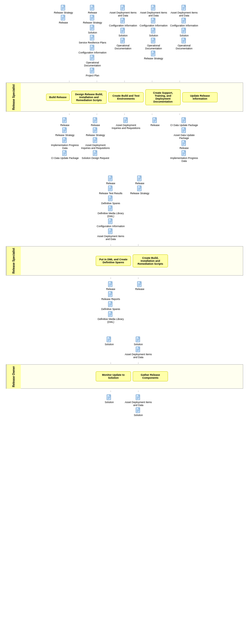  What do you see at coordinates (184, 140) in the screenshot?
I see `output-col5: CI Data Update Package Asset Data Update…` at bounding box center [184, 140].